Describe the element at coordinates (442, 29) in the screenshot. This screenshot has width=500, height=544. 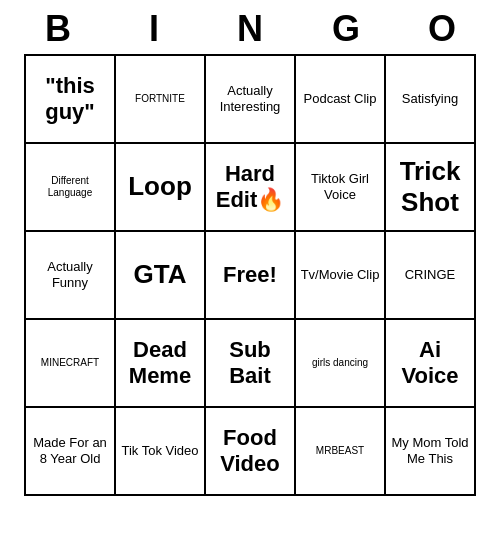
I see `bingo-letter: O` at that location.